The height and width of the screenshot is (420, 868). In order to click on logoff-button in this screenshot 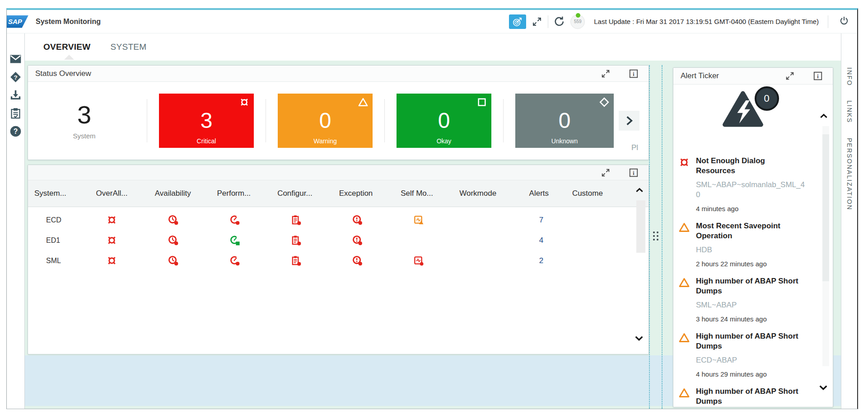, I will do `click(844, 22)`.